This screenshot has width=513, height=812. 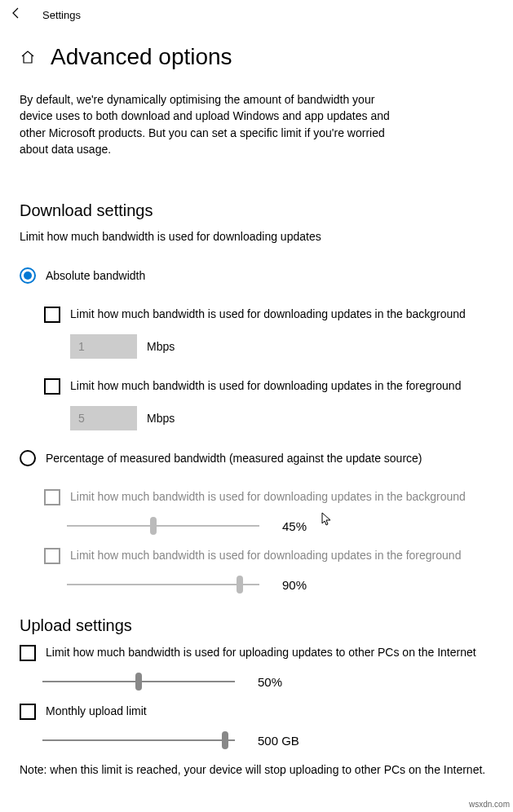 What do you see at coordinates (234, 458) in the screenshot?
I see `radio-label: Percentage of measured bandwidth (measur…` at bounding box center [234, 458].